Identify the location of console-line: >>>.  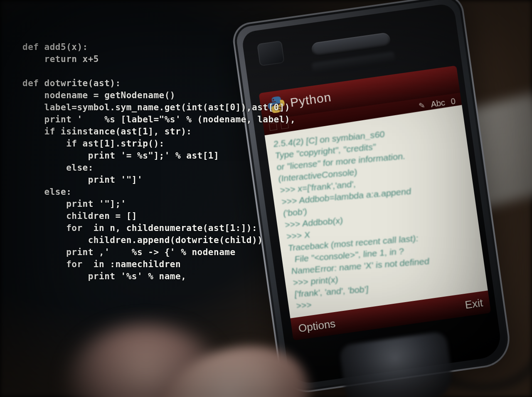
(305, 305).